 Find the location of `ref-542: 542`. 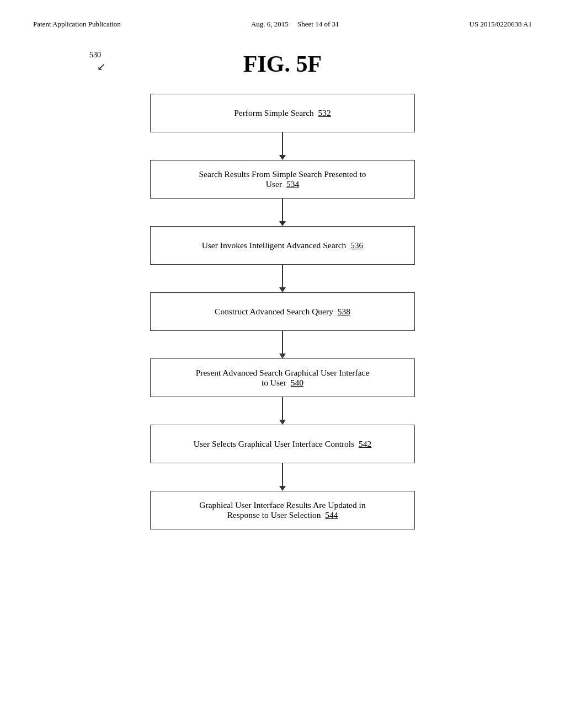

ref-542: 542 is located at coordinates (365, 443).